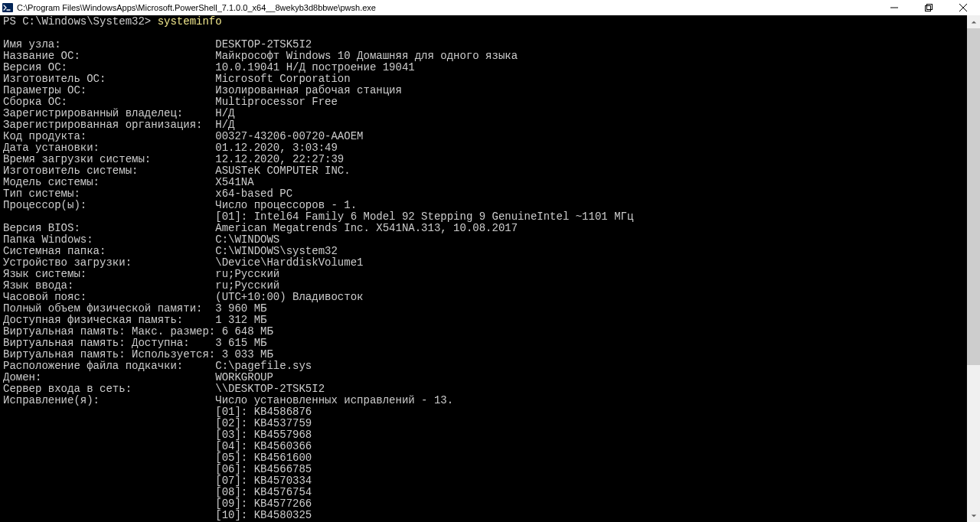 The image size is (980, 522). What do you see at coordinates (490, 90) in the screenshot?
I see `output-row: Параметры ОС: Изолированная рабочая стан…` at bounding box center [490, 90].